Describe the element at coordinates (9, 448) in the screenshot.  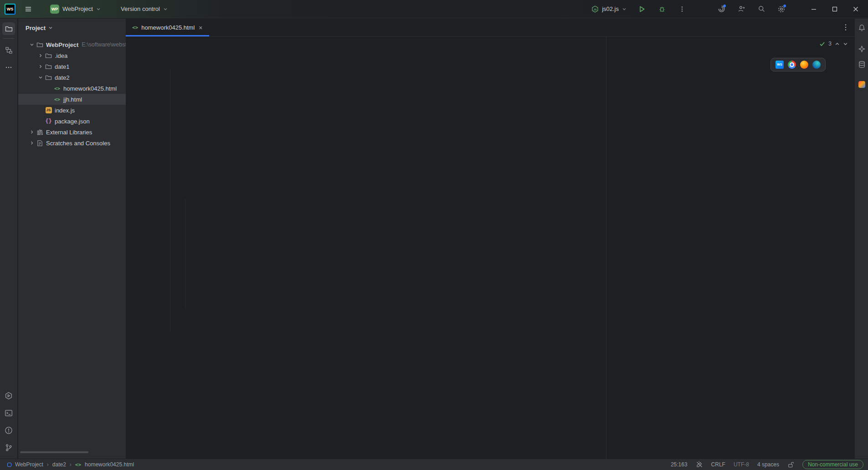
I see `git-branch-icon` at that location.